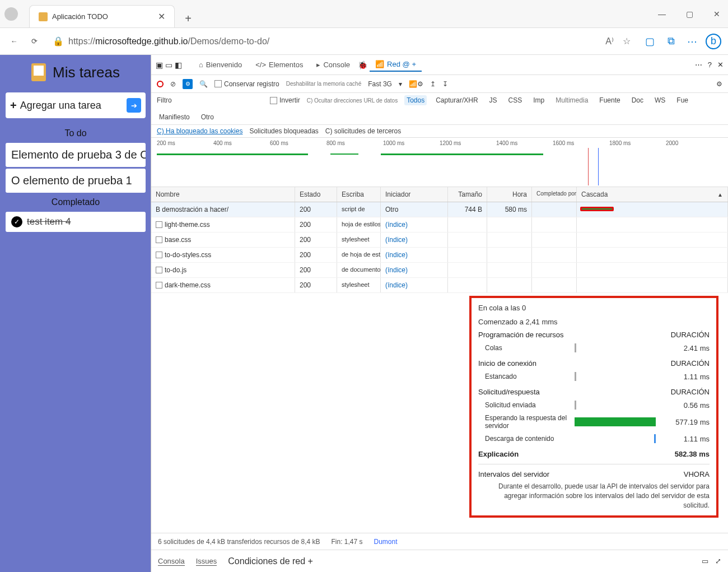 The height and width of the screenshot is (572, 728). I want to click on settings-gear-icon: ⚙, so click(719, 84).